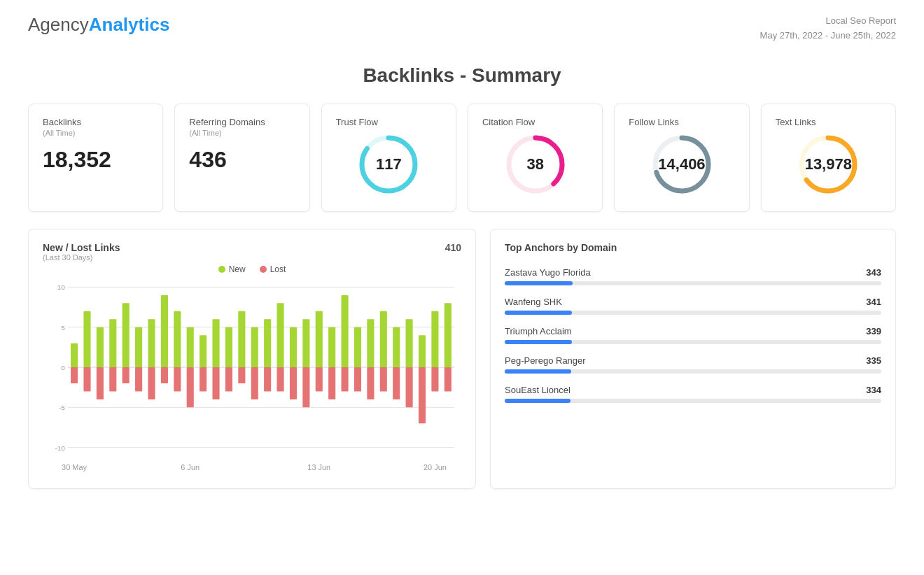 This screenshot has width=924, height=575. What do you see at coordinates (693, 276) in the screenshot?
I see `anchor-item: Zastava Yugo Florida 343` at bounding box center [693, 276].